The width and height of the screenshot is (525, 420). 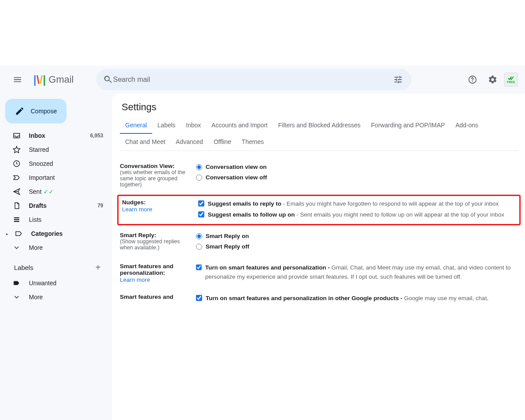 I want to click on nav-item-label: Inbox, so click(x=56, y=136).